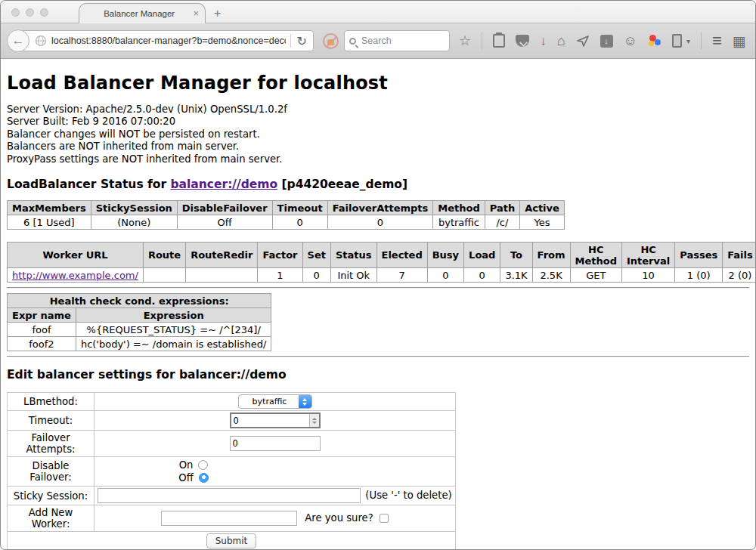 This screenshot has width=756, height=550. What do you see at coordinates (688, 41) in the screenshot?
I see `overflow-caret-icon: ▾` at bounding box center [688, 41].